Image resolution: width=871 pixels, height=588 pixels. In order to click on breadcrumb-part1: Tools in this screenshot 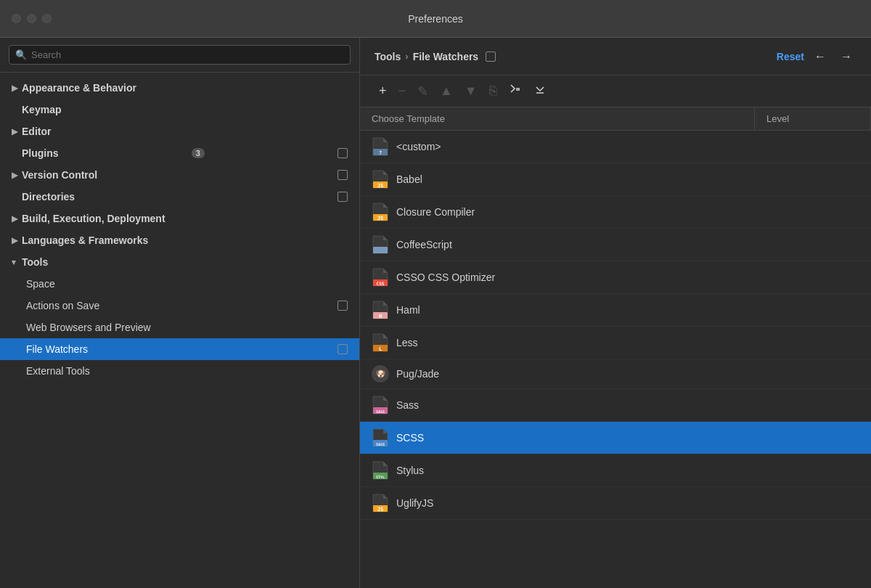, I will do `click(388, 57)`.